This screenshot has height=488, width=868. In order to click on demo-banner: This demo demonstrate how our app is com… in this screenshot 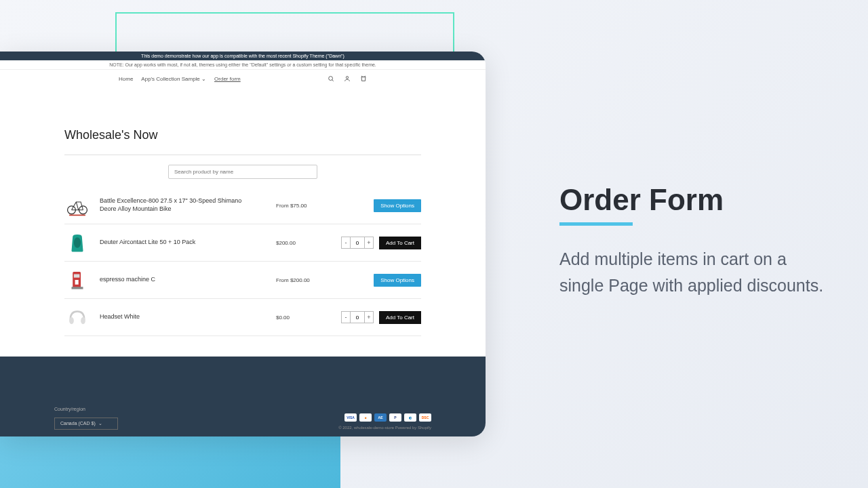, I will do `click(243, 56)`.